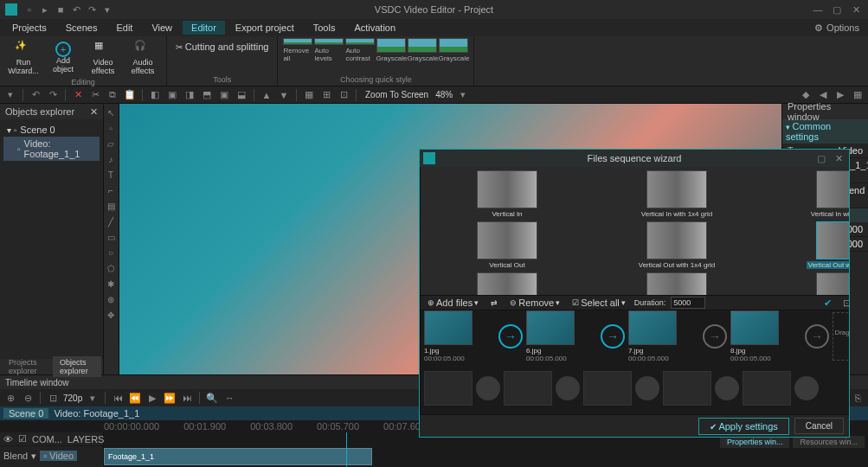 This screenshot has width=868, height=467. Describe the element at coordinates (170, 398) in the screenshot. I see `tl-next-icon: ⏩` at that location.